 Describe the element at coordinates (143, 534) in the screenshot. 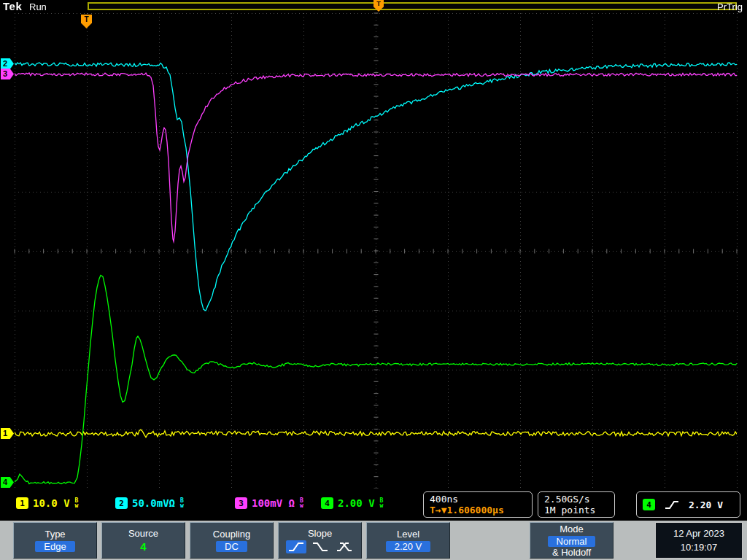

I see `trigger-source-label: Source` at that location.